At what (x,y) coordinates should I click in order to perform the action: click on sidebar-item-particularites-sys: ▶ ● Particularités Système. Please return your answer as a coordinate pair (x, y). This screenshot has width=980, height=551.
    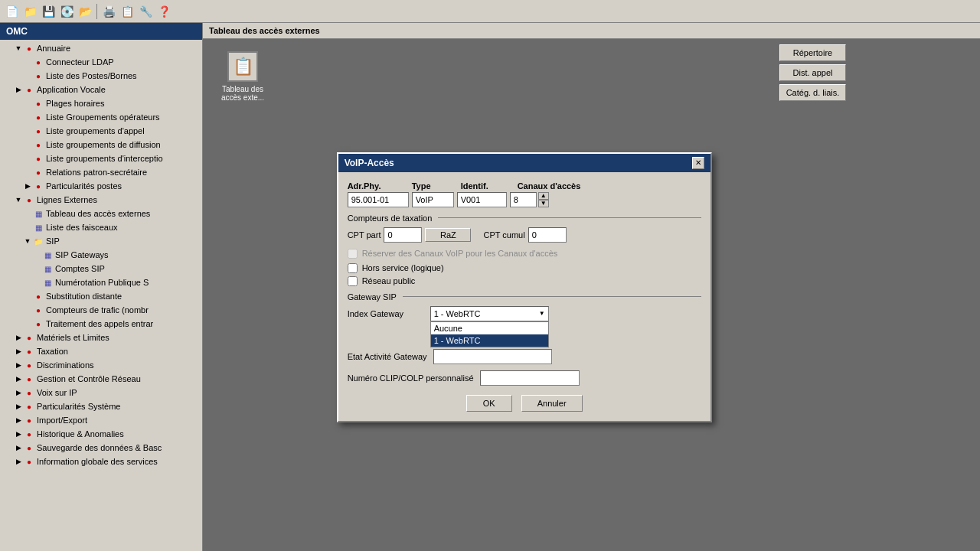
    Looking at the image, I should click on (101, 406).